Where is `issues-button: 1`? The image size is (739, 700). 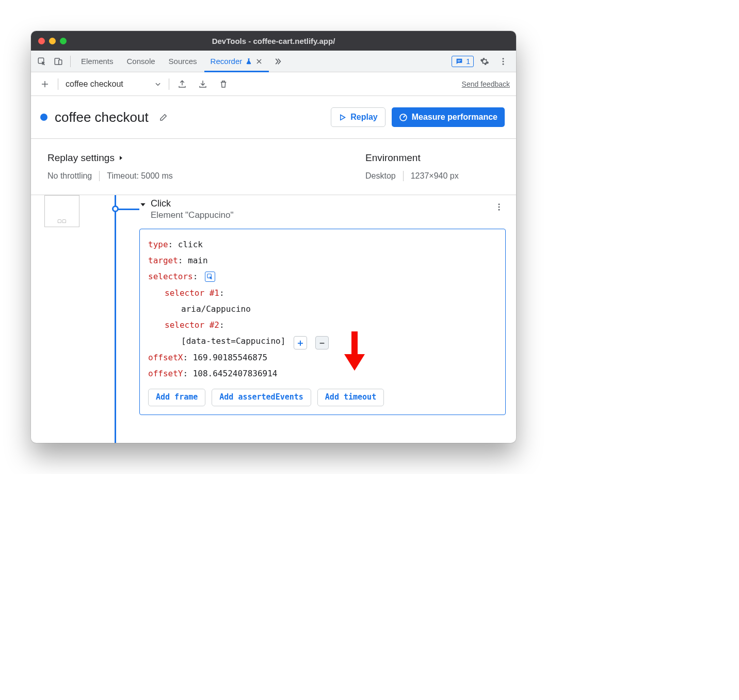 issues-button: 1 is located at coordinates (462, 61).